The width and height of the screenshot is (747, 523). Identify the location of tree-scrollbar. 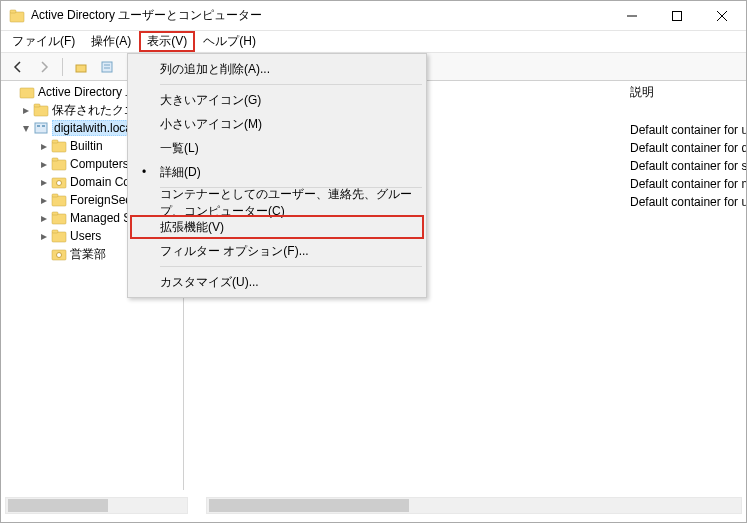
(96, 506).